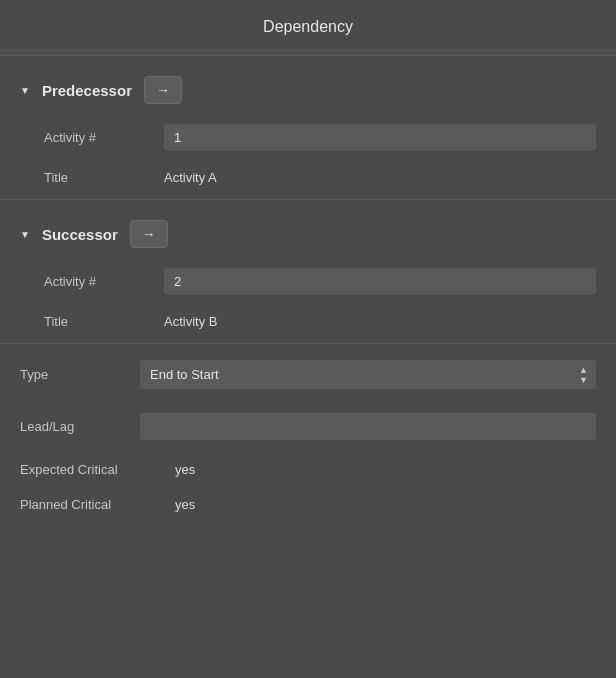 This screenshot has width=616, height=678. I want to click on predecessor-collapse-arrow: ▼, so click(25, 90).